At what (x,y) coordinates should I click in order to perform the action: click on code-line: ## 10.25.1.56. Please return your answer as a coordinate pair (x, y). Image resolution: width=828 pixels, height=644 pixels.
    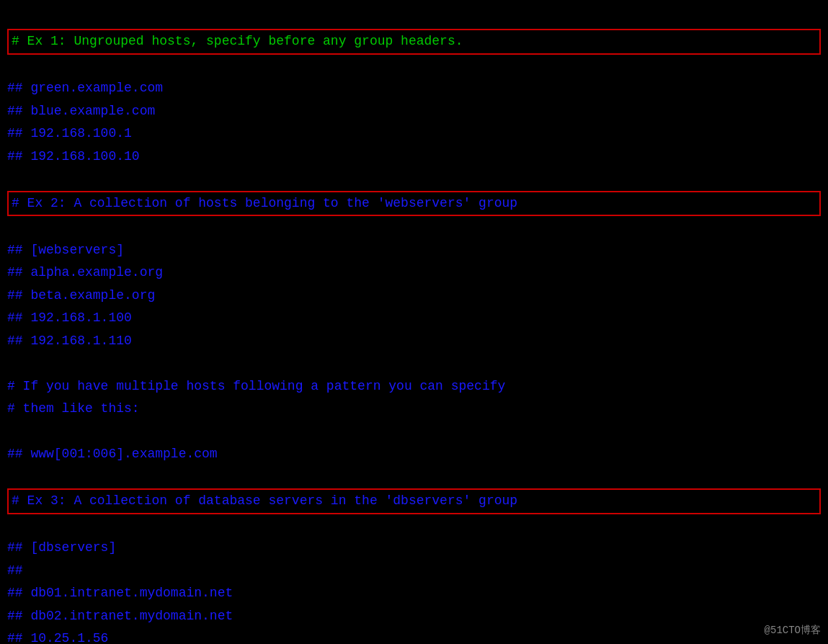
    Looking at the image, I should click on (414, 635).